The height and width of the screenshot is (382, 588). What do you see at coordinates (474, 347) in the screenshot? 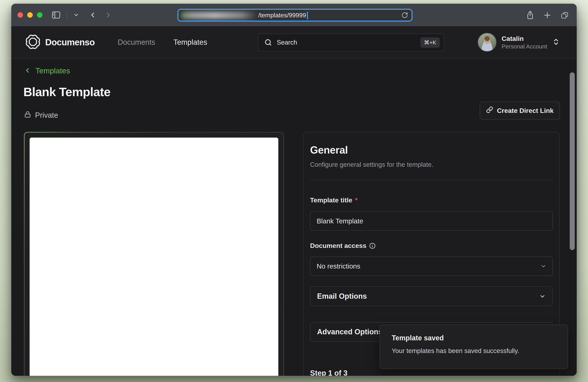
I see `toast-notification: Template saved Your templates has been s…` at bounding box center [474, 347].